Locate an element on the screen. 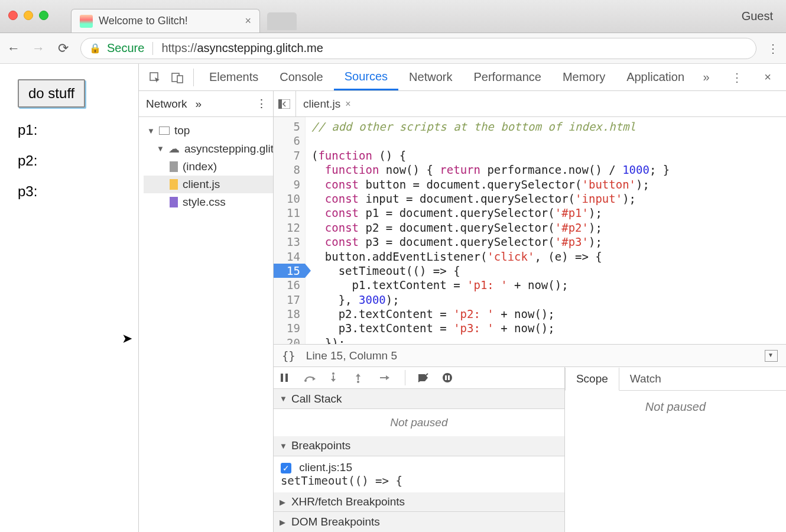 This screenshot has height=532, width=786. debugger-toolbar is located at coordinates (419, 378).